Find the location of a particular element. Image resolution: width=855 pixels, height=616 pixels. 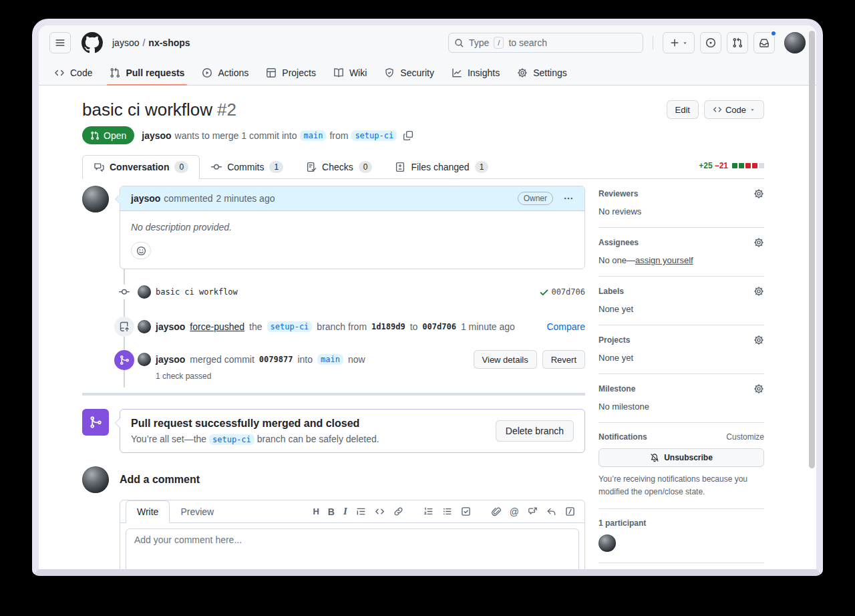

pull-requests-button is located at coordinates (737, 43).